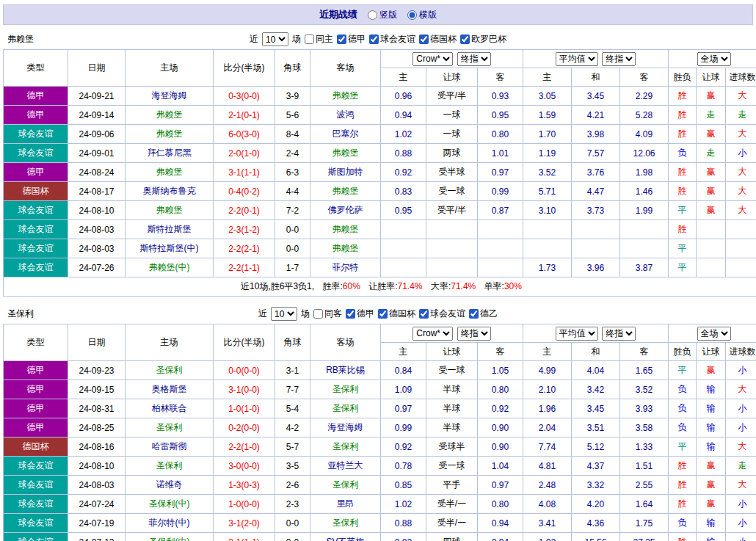  I want to click on league-filter: 欧罗巴杯, so click(483, 40).